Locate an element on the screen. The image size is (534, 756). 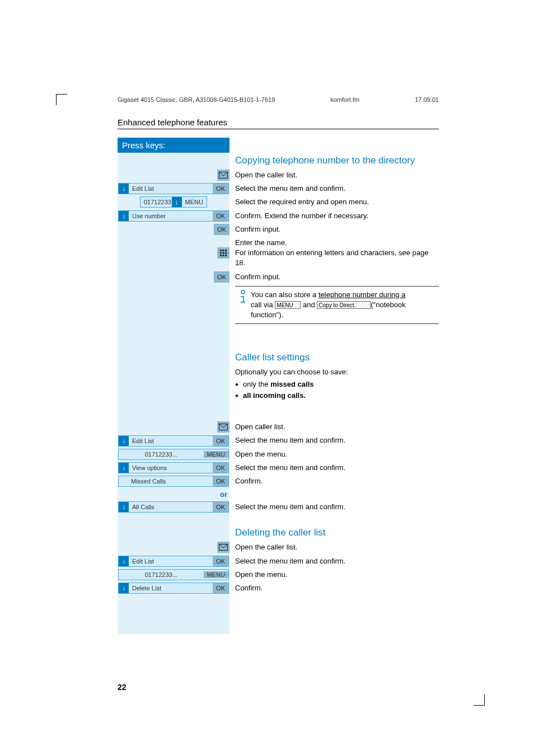
desc-select-confirm-2: Select the menu item and confirm. is located at coordinates (334, 440).